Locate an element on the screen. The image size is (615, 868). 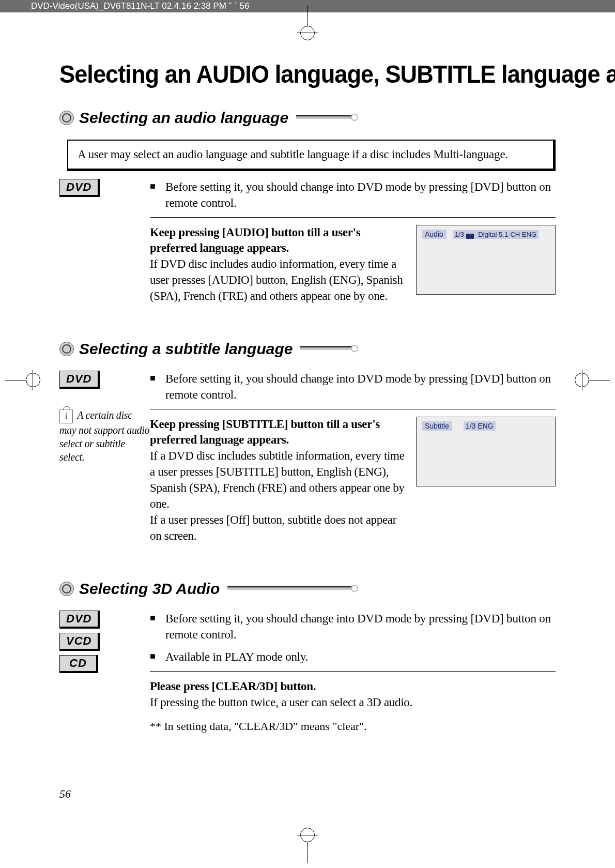
note-subtitle: Before setting it, you should change int… is located at coordinates (352, 387).